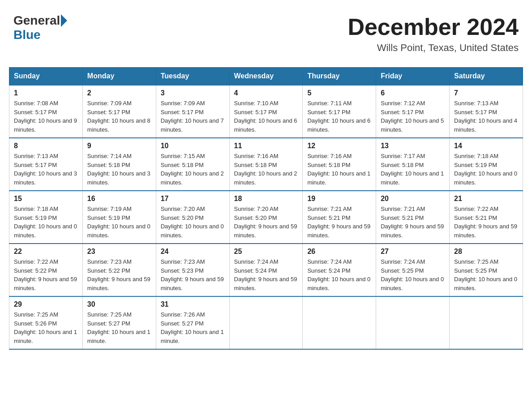 The width and height of the screenshot is (532, 411). What do you see at coordinates (193, 77) in the screenshot?
I see `col-tuesday: Tuesday` at bounding box center [193, 77].